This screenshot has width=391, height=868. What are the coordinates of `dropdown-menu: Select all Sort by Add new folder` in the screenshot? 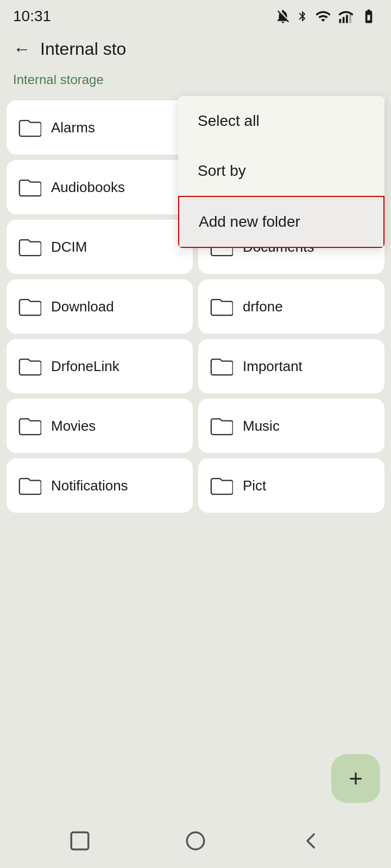 It's located at (281, 172).